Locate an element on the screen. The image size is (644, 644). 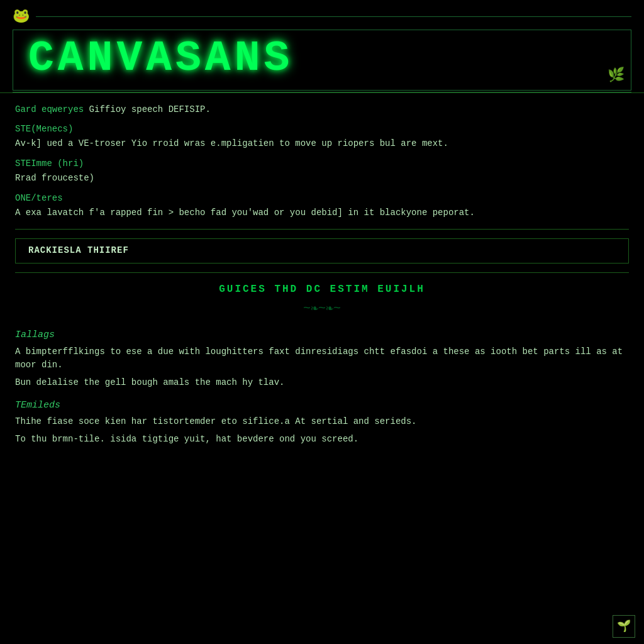
bottom-line-header is located at coordinates (322, 92).